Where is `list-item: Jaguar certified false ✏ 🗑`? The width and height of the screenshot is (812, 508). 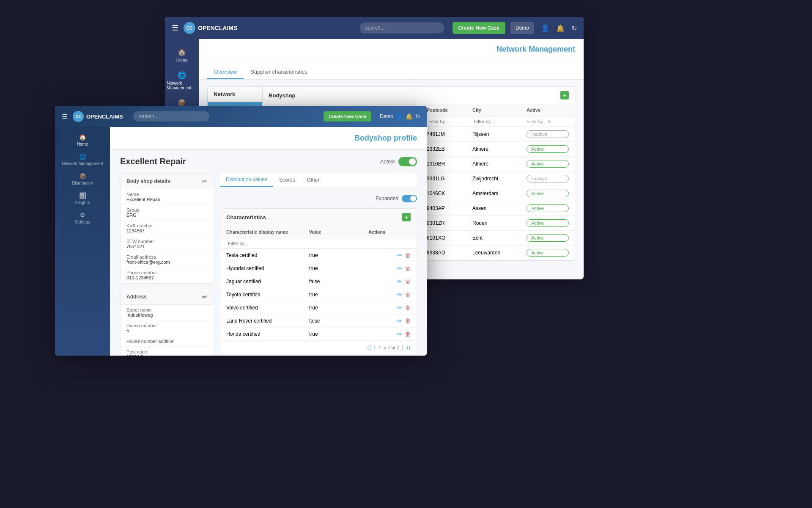
list-item: Jaguar certified false ✏ 🗑 is located at coordinates (318, 282).